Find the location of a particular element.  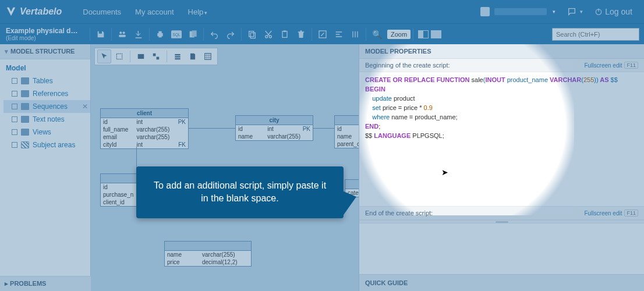

er-table-client: client idintPK full_namevarchar(255) ema… is located at coordinates (144, 129).